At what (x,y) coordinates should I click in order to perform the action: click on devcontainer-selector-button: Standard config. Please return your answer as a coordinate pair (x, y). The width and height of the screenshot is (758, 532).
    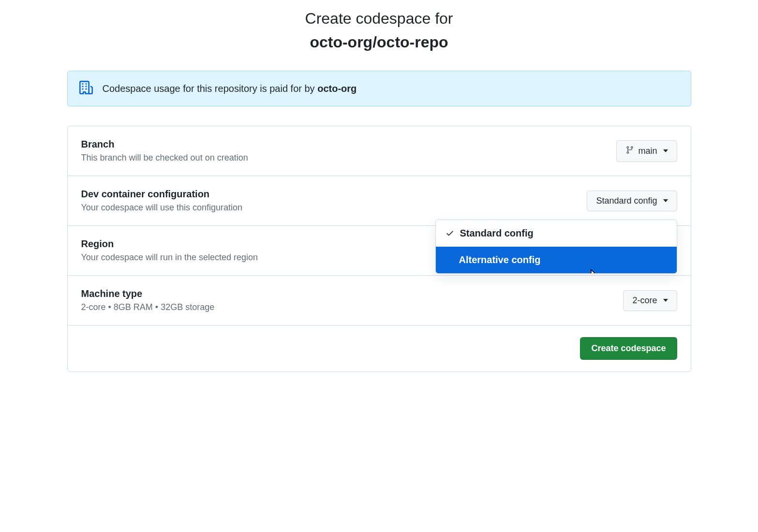
    Looking at the image, I should click on (632, 201).